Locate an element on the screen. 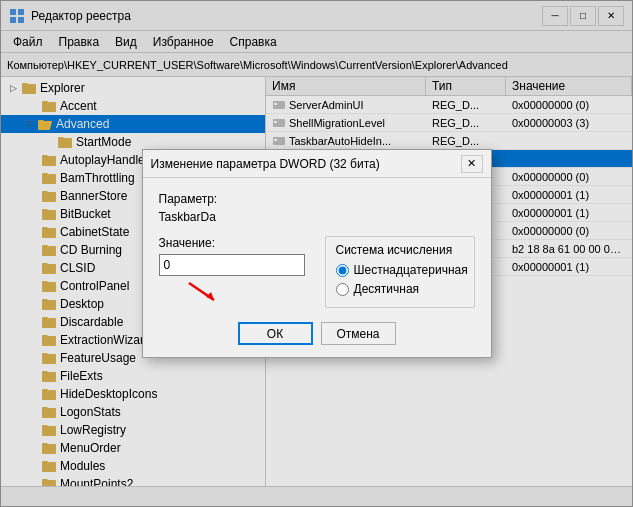  modal-title-bar: Изменение параметра DWORD (32 бита) ✕ is located at coordinates (317, 164).